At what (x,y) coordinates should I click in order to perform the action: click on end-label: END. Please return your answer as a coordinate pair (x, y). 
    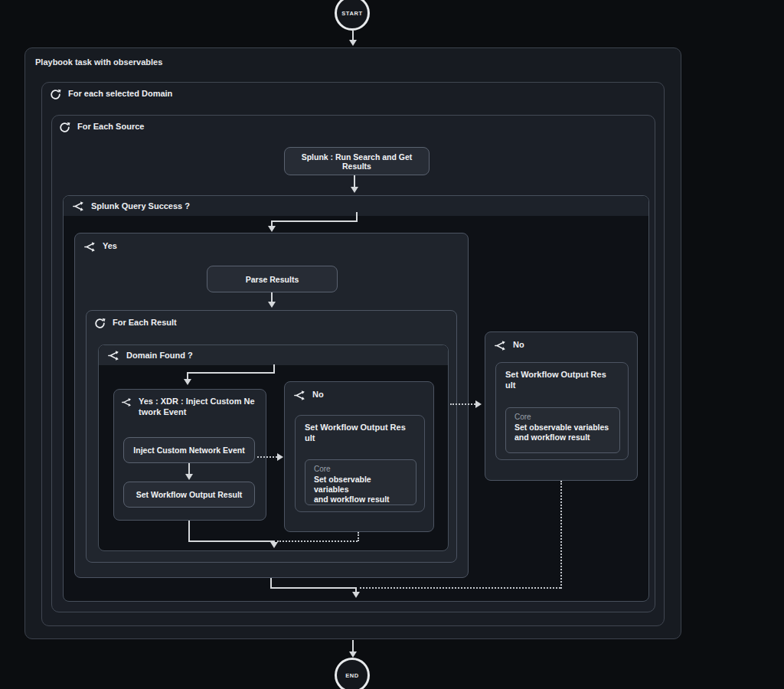
    Looking at the image, I should click on (352, 675).